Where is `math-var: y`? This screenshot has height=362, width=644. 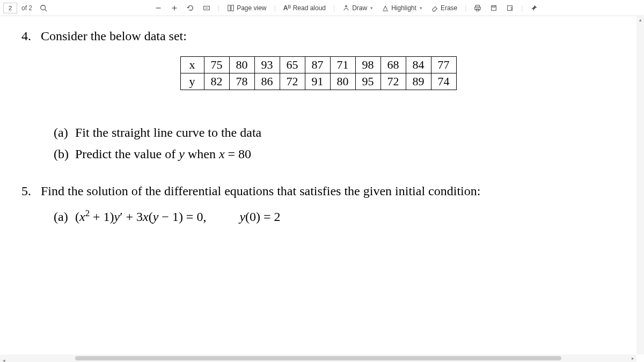
math-var: y is located at coordinates (181, 154).